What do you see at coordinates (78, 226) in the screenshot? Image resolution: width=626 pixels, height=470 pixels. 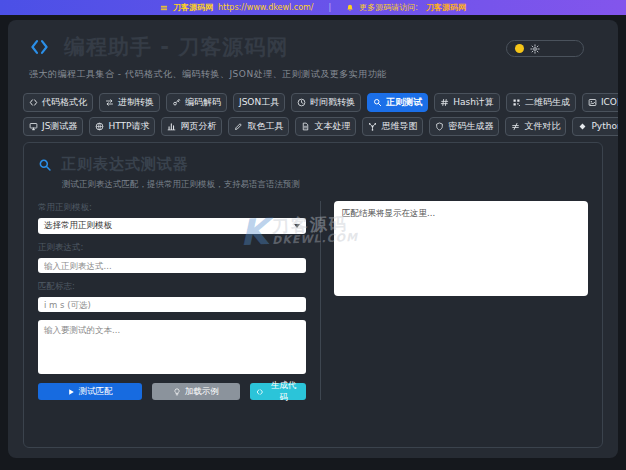 I see `template-select-value: 选择常用正则模板` at bounding box center [78, 226].